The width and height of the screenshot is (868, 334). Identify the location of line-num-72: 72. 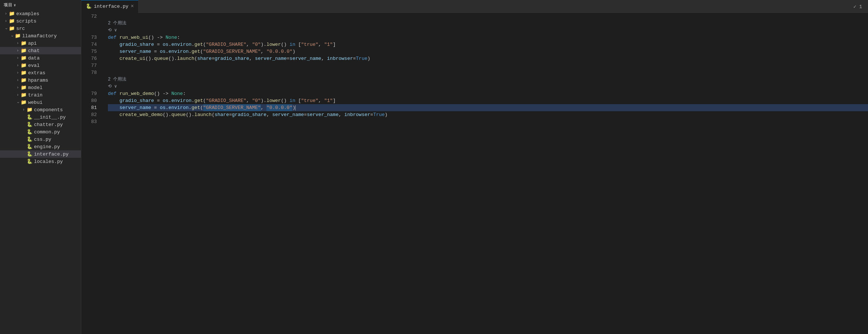
(93, 16).